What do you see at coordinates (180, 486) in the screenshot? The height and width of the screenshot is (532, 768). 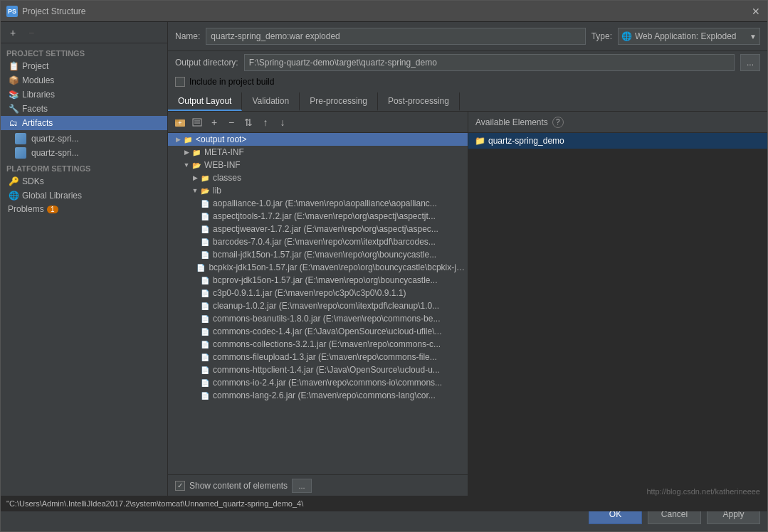 I see `show-content-checkbox` at bounding box center [180, 486].